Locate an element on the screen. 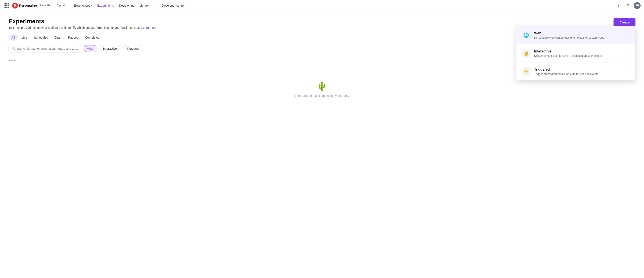  globe-icon: 🌐 is located at coordinates (526, 35).